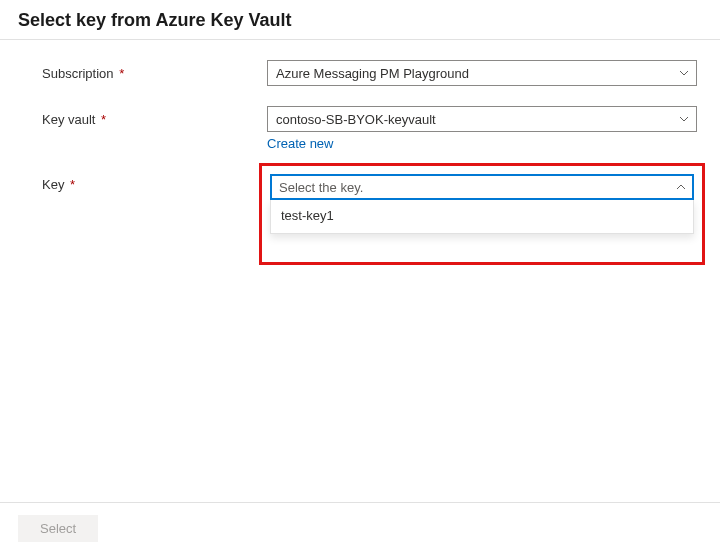  What do you see at coordinates (356, 120) in the screenshot?
I see `key-vault-value: contoso-SB-BYOK-keyvault` at bounding box center [356, 120].